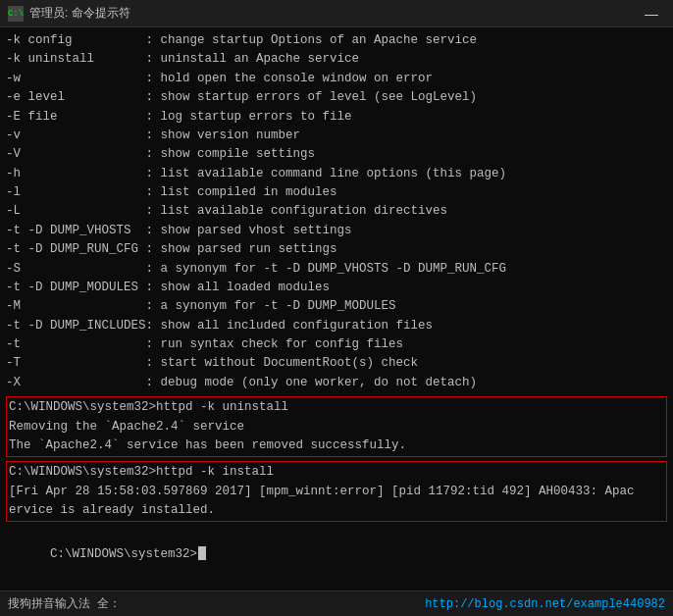 The width and height of the screenshot is (673, 616). What do you see at coordinates (336, 492) in the screenshot?
I see `install-line1: [Fri Apr 28 15:58:03.597869 2017] [mpm_w…` at bounding box center [336, 492].